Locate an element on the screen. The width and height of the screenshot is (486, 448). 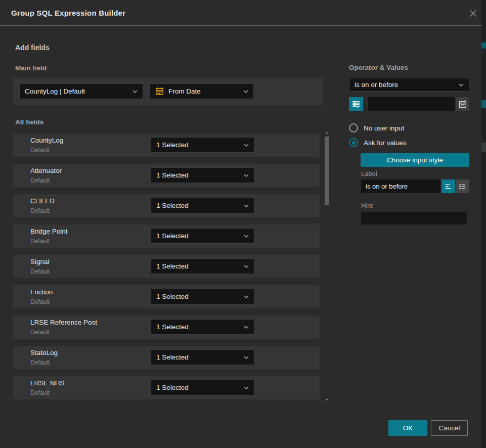
operator-dropdown-value: is on or before is located at coordinates (376, 85).